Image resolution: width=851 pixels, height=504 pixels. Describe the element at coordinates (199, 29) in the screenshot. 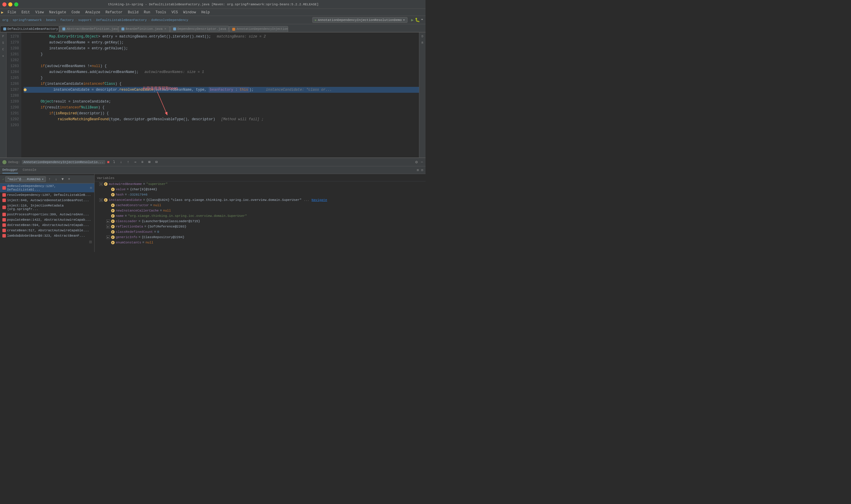

I see `tab-dependency-descriptor: DependencyDescriptor.java ×` at that location.